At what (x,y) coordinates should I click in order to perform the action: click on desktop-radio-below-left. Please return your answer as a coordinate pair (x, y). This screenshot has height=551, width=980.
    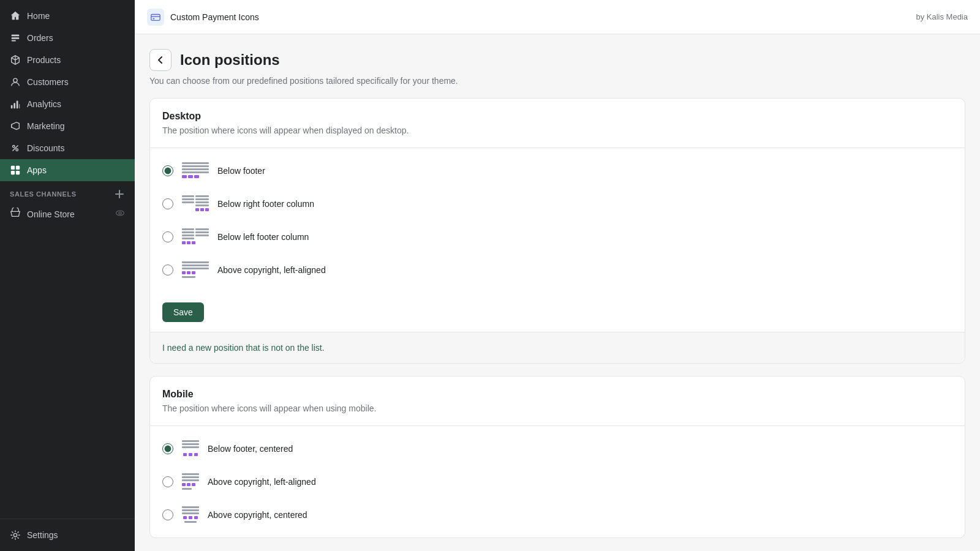
    Looking at the image, I should click on (168, 237).